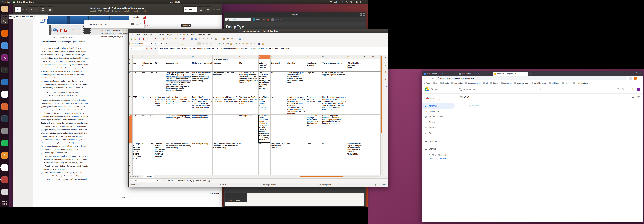 The height and width of the screenshot is (224, 644). I want to click on cell-P8, so click(368, 167).